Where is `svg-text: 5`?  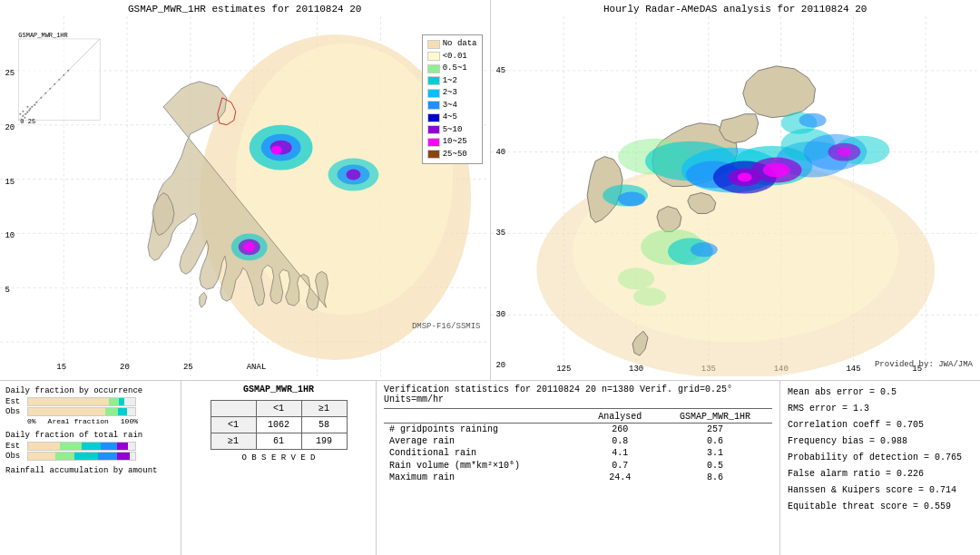 svg-text: 5 is located at coordinates (7, 290).